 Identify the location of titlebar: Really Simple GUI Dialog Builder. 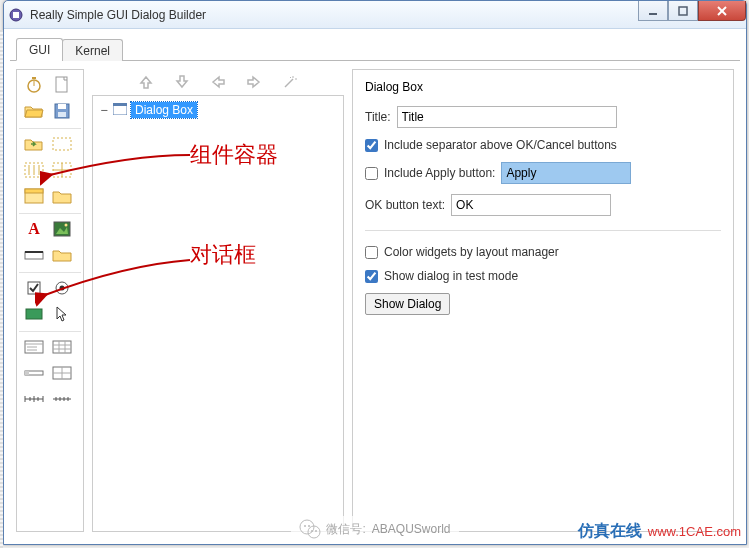
(375, 15).